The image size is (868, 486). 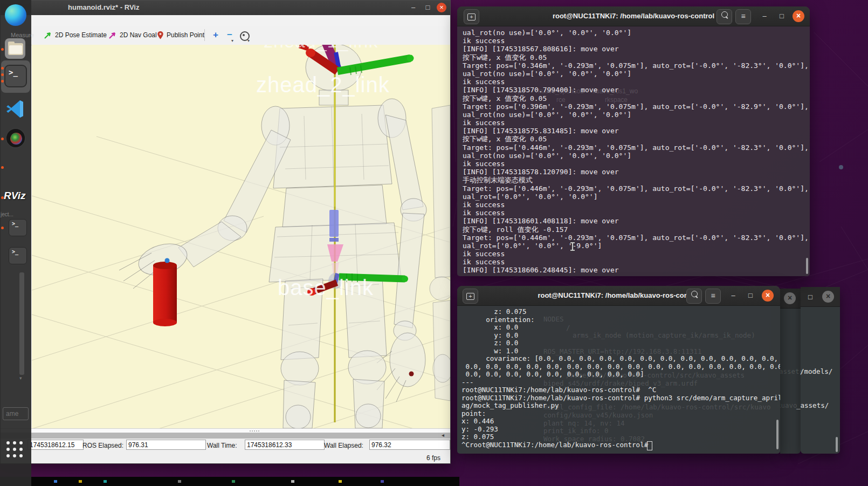 What do you see at coordinates (225, 36) in the screenshot?
I see `rviz-toolbar: 2D Pose Estimate 2D Nav Goal Publish Poi…` at bounding box center [225, 36].